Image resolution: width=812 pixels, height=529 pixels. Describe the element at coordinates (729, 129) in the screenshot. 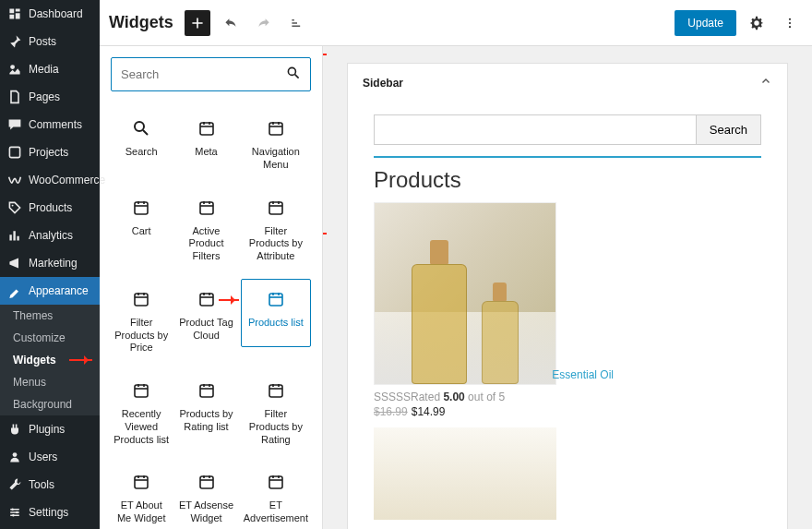

I see `preview-search-button: Search` at that location.